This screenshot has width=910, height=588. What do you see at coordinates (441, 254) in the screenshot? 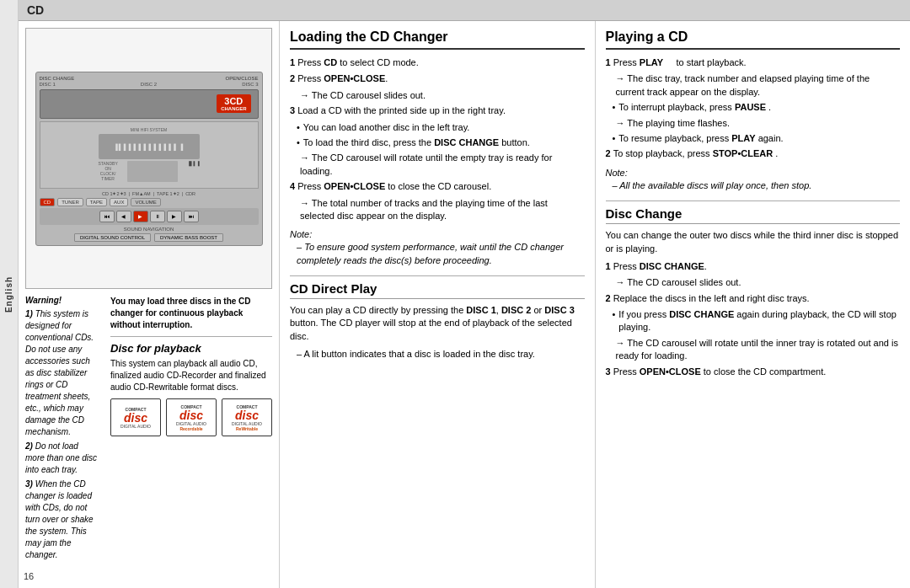
I see `loading-note-text: – To ensure good system performance, wai…` at bounding box center [441, 254].